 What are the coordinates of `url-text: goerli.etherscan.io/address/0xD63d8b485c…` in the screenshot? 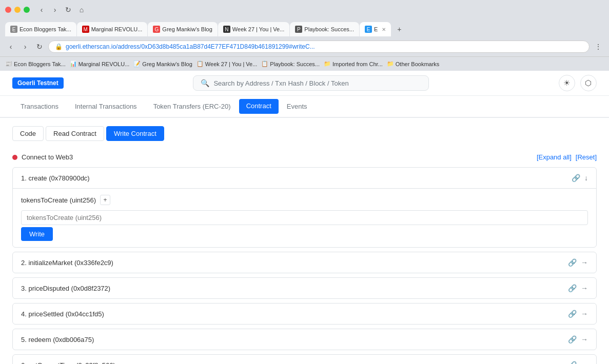 It's located at (324, 47).